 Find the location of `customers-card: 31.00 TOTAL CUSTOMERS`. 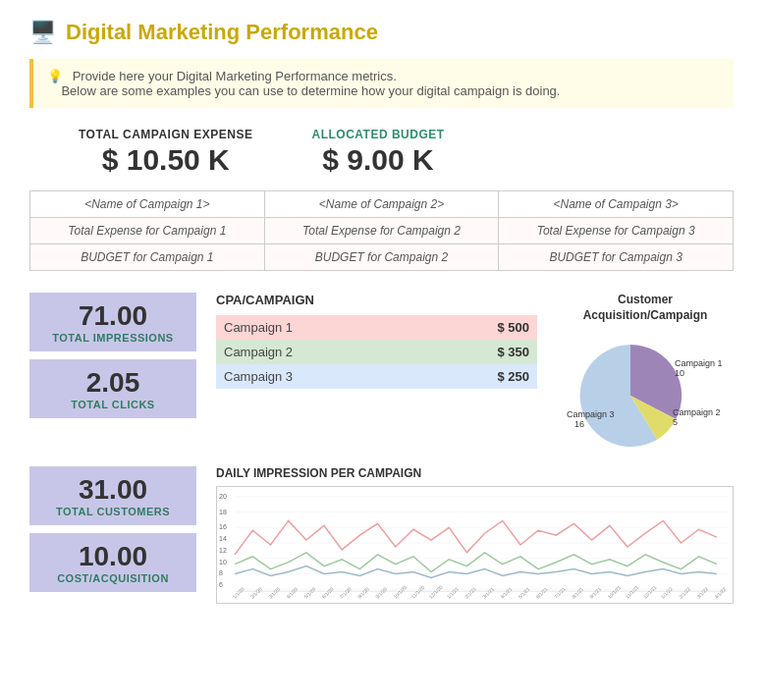

customers-card: 31.00 TOTAL CUSTOMERS is located at coordinates (113, 496).